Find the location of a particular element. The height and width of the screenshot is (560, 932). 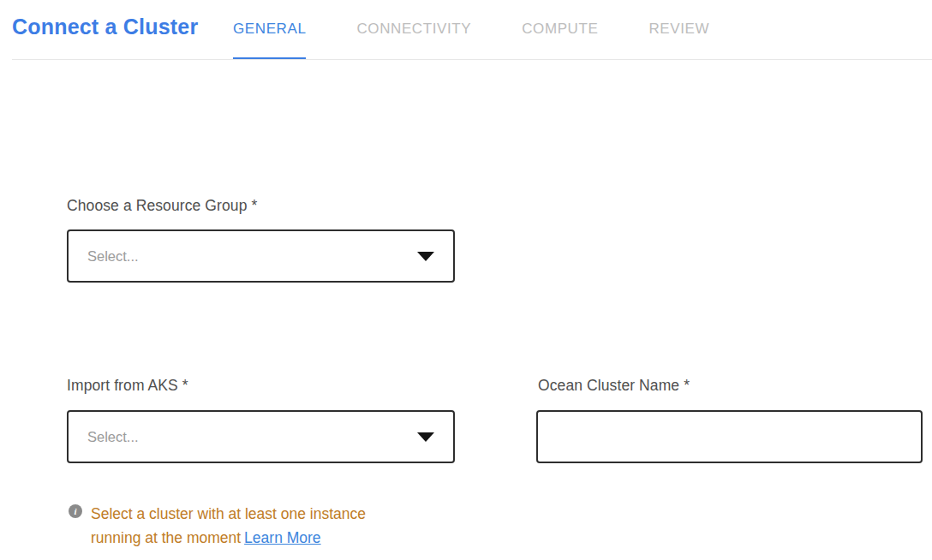

cluster-name-input is located at coordinates (730, 437).